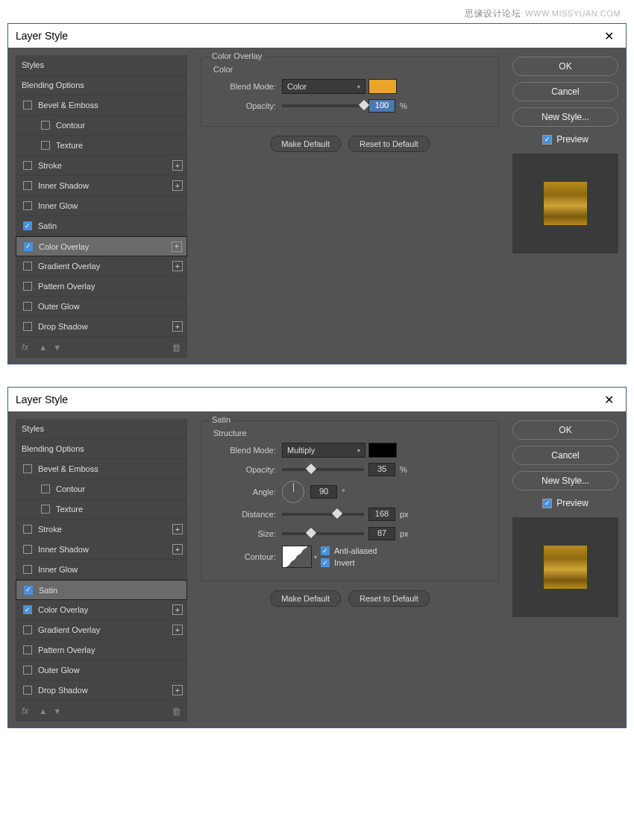 Image resolution: width=634 pixels, height=840 pixels. I want to click on size-input: 87, so click(382, 534).